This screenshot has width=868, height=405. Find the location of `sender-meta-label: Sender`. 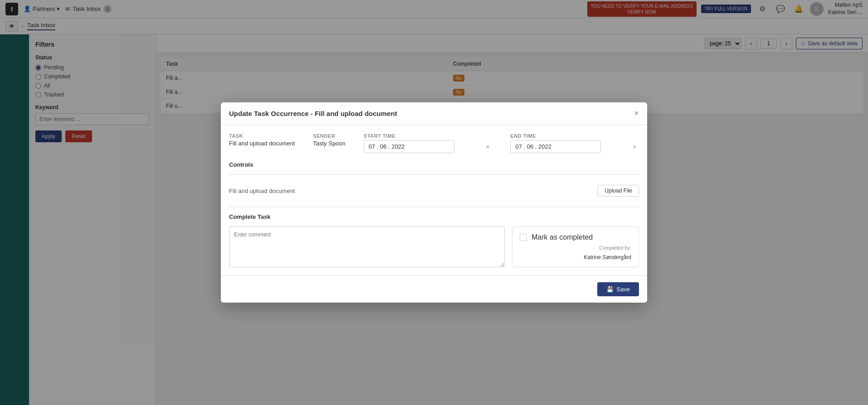

sender-meta-label: Sender is located at coordinates (329, 136).